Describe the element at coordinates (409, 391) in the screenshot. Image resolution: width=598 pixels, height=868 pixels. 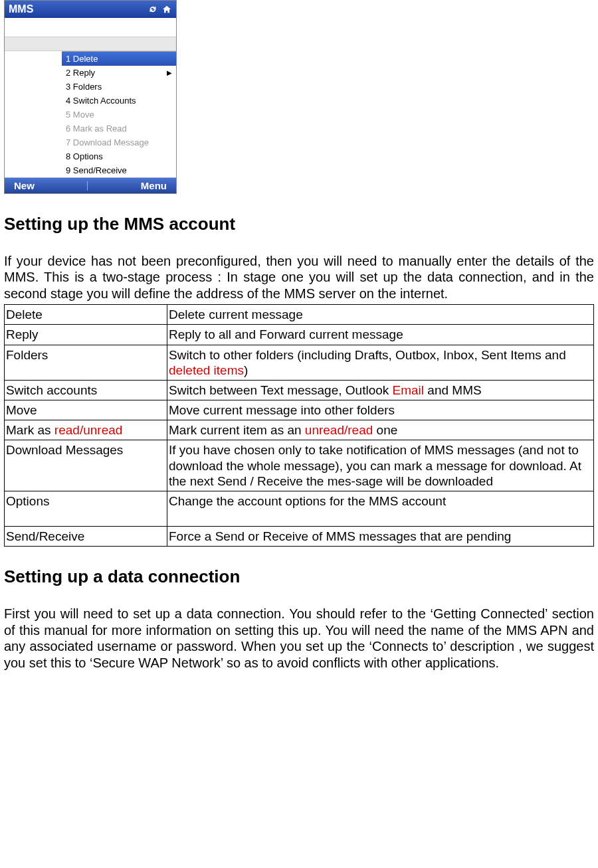
I see `highlighted-text: Email` at that location.